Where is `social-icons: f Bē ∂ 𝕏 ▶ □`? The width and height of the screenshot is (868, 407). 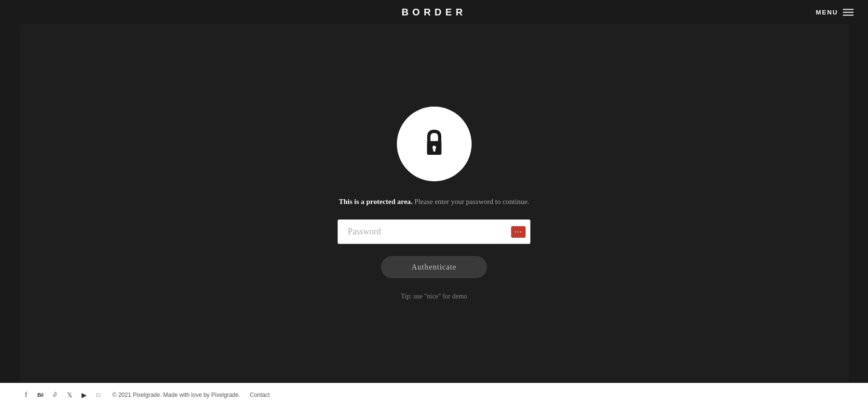
social-icons: f Bē ∂ 𝕏 ▶ □ is located at coordinates (62, 395).